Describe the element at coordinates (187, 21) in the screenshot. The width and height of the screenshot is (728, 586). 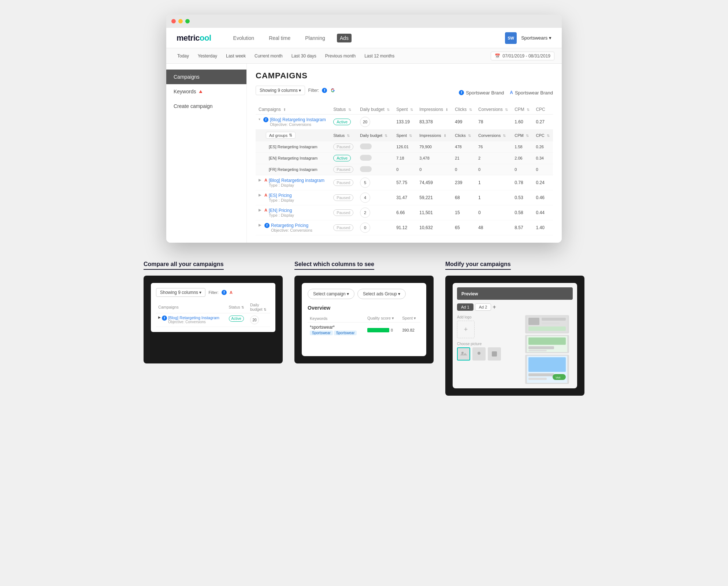
I see `fullscreen-button-dot` at that location.